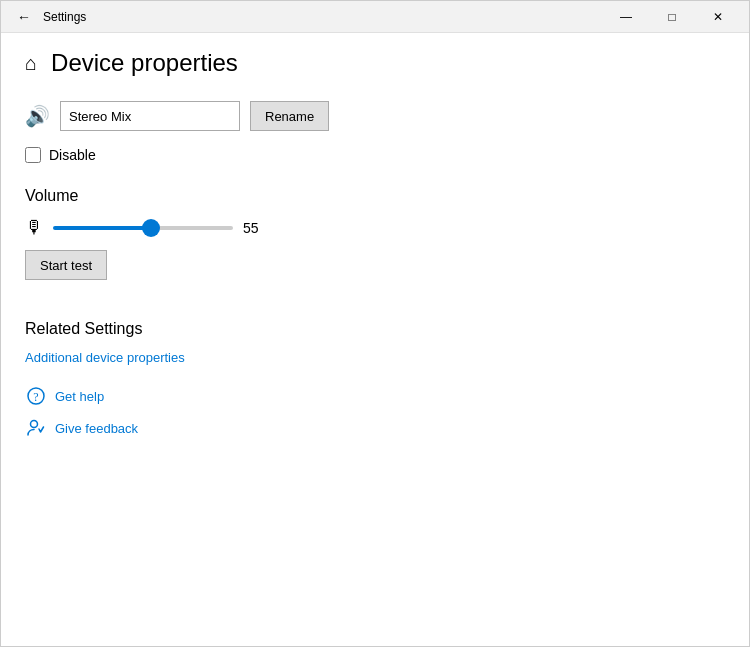 The width and height of the screenshot is (750, 647). What do you see at coordinates (375, 428) in the screenshot?
I see `give-feedback-row: Give feedback` at bounding box center [375, 428].